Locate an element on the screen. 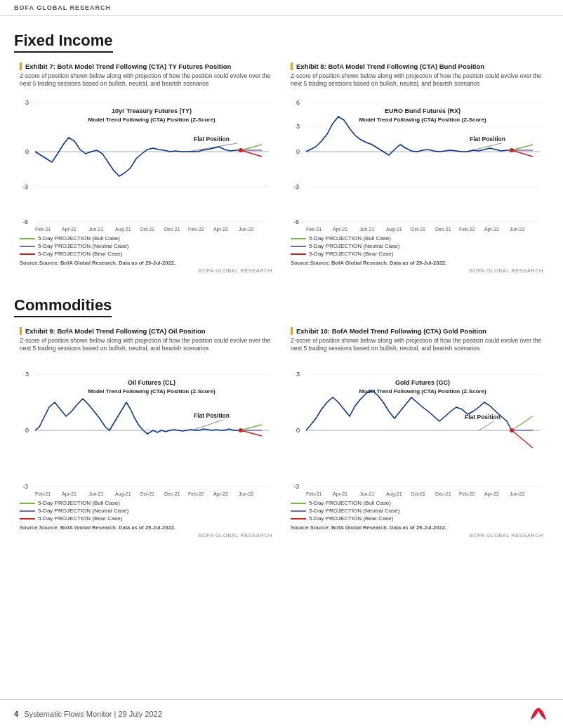 The height and width of the screenshot is (728, 563). chart-legend-8: 5-Day PROJECTION (Bull Case) 5-Day PROJE… is located at coordinates (417, 246).